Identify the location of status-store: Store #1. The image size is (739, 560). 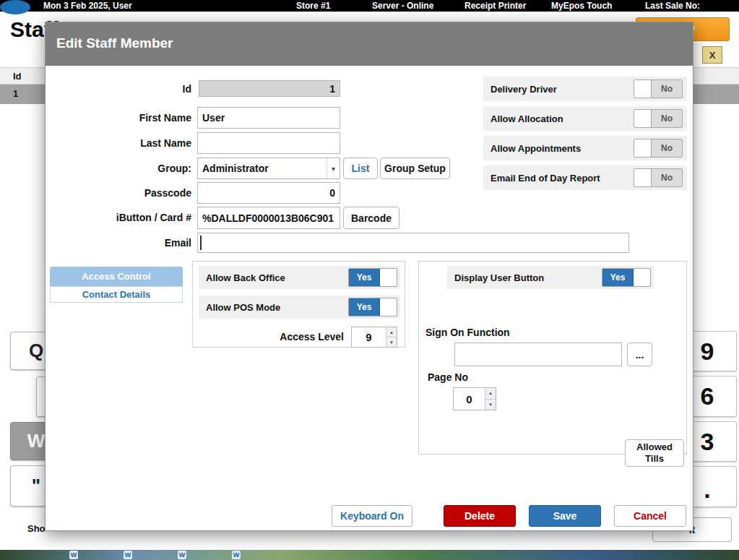
(314, 6).